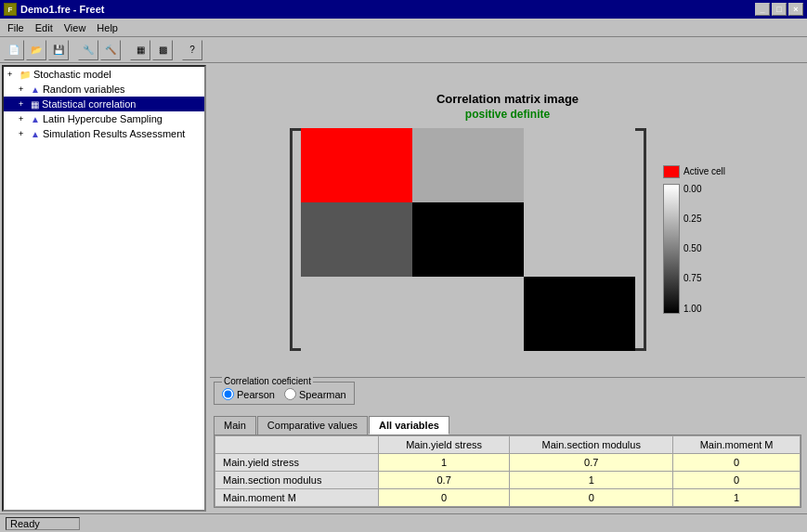  Describe the element at coordinates (140, 50) in the screenshot. I see `toolbar-chart1: ▦` at that location.